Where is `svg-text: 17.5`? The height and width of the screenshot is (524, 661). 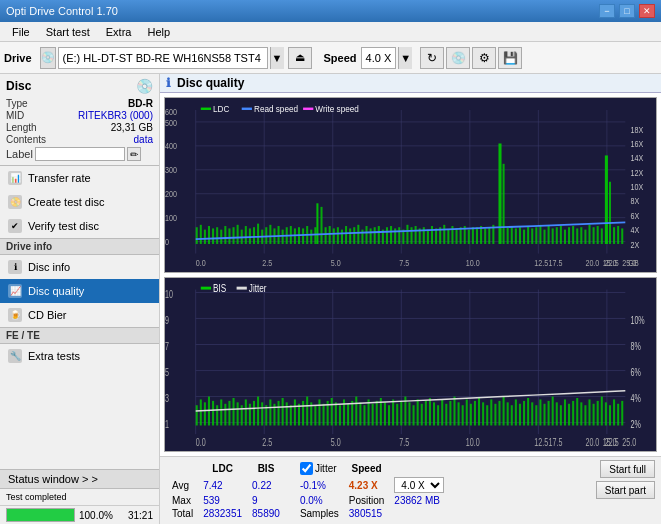
svg-text: 17.5 is located at coordinates (556, 442).